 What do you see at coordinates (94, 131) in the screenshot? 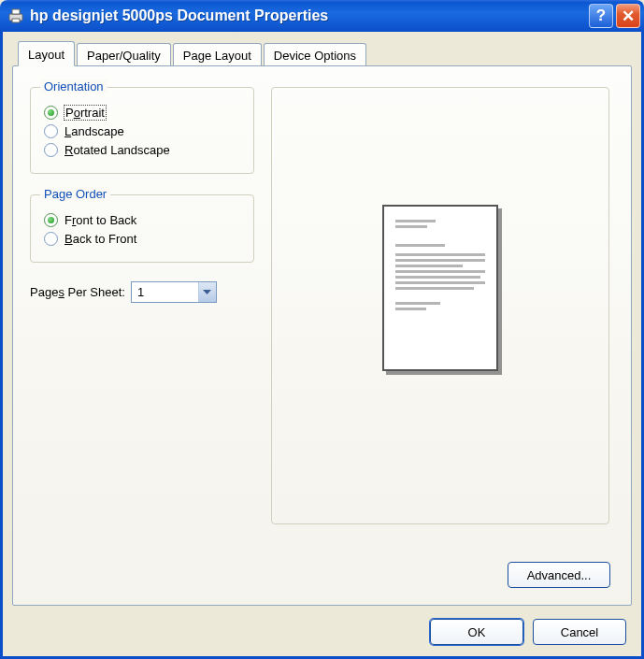
I see `radio-label: Landscape` at bounding box center [94, 131].